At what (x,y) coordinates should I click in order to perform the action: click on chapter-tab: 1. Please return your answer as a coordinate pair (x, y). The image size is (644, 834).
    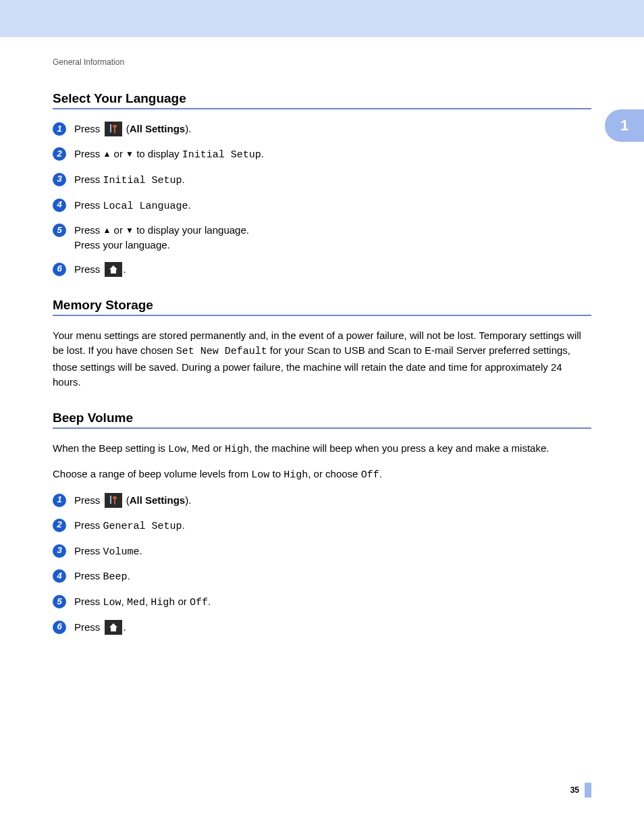
    Looking at the image, I should click on (624, 126).